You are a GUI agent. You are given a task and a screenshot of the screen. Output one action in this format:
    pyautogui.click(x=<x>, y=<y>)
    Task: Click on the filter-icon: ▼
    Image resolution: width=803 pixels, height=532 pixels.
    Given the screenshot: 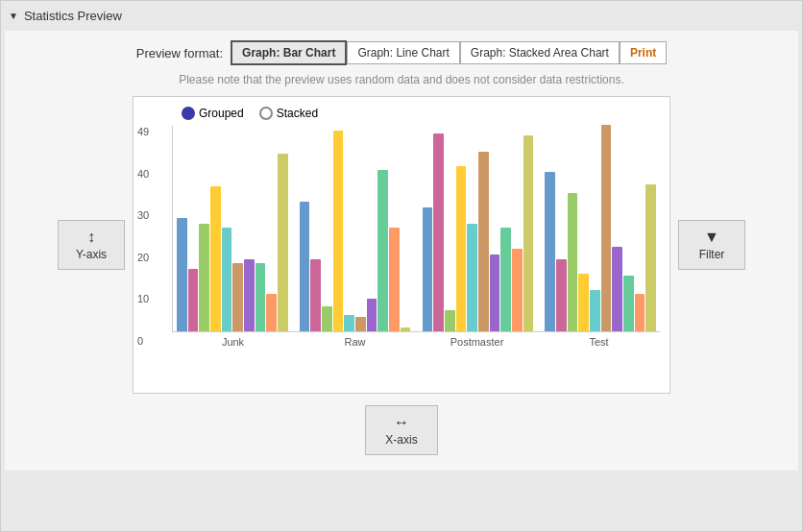 What is the action you would take?
    pyautogui.click(x=712, y=237)
    